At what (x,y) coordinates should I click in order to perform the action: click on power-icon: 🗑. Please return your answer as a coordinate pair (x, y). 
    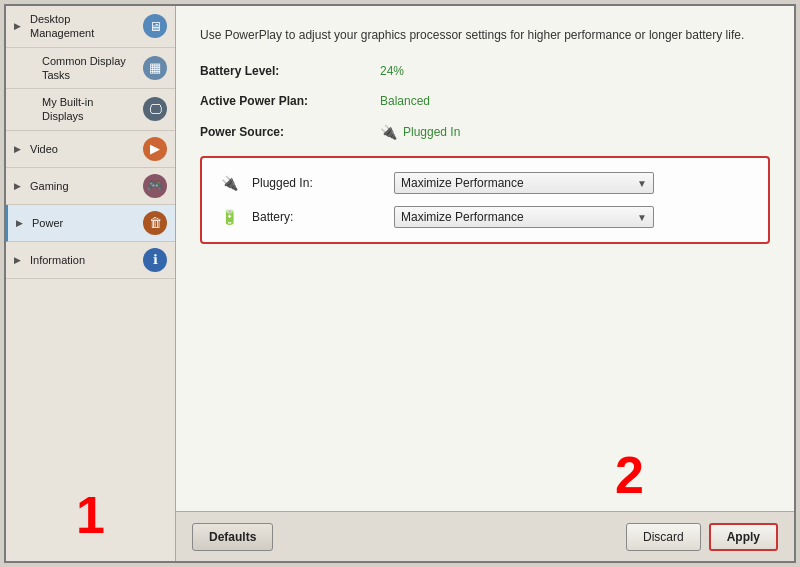
    Looking at the image, I should click on (155, 223).